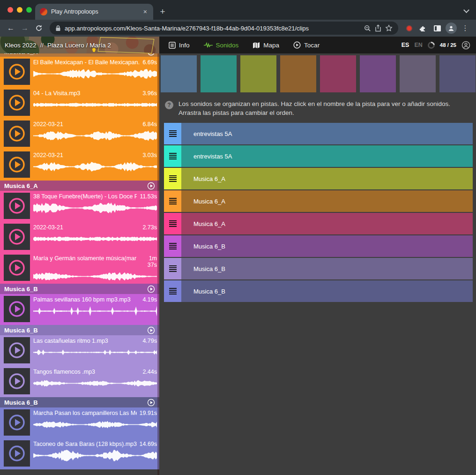  What do you see at coordinates (418, 45) in the screenshot?
I see `lang-en-button: EN` at bounding box center [418, 45].